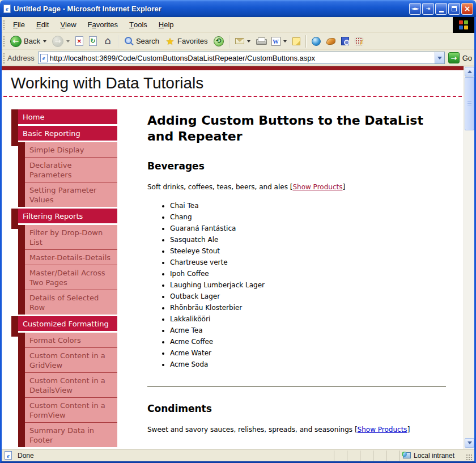 This screenshot has width=476, height=463. Describe the element at coordinates (68, 117) in the screenshot. I see `sidebar-item-label: Home` at that location.